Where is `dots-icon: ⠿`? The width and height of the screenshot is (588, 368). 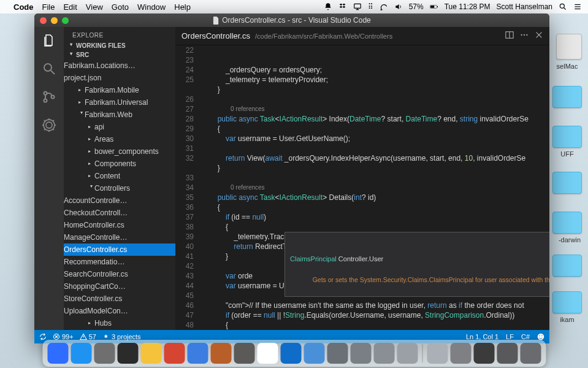
dots-icon: ⠿ is located at coordinates (370, 7).